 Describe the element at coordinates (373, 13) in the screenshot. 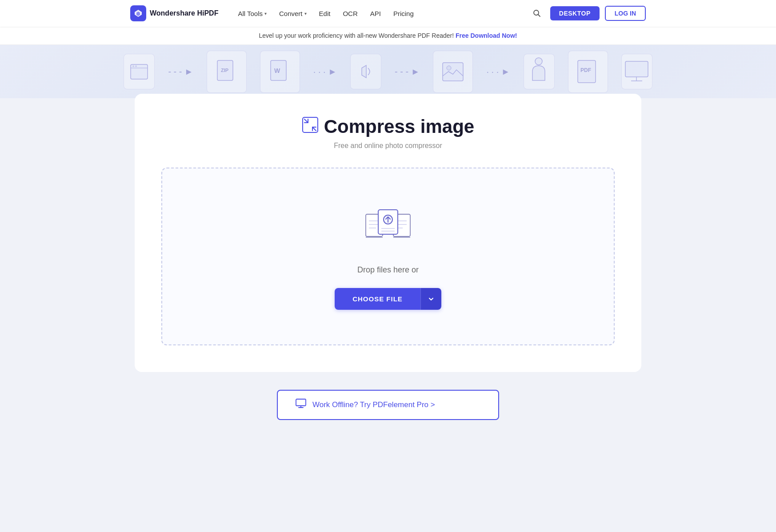

I see `nav-links: All Tools ▾ Convert ▾ Edit OCR API Prici…` at that location.